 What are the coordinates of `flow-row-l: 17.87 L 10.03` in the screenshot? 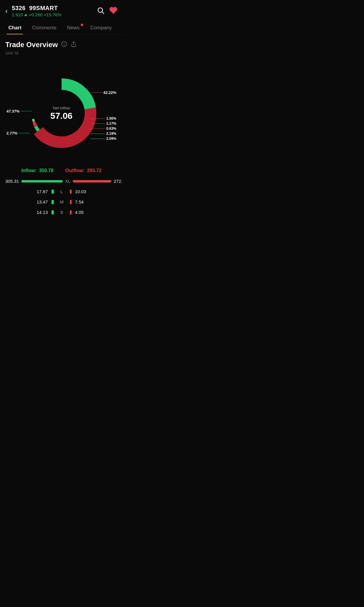 It's located at (62, 191).